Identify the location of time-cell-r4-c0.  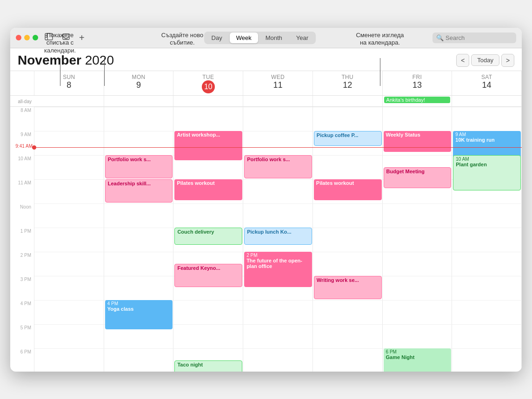
(69, 216).